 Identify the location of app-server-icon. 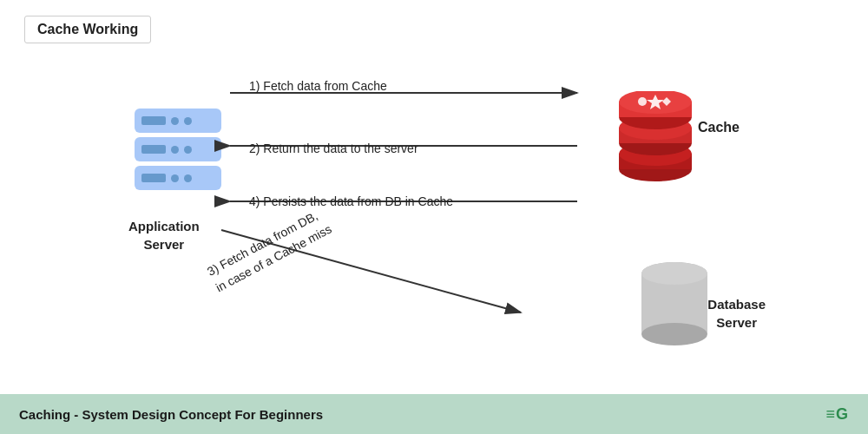
(178, 151).